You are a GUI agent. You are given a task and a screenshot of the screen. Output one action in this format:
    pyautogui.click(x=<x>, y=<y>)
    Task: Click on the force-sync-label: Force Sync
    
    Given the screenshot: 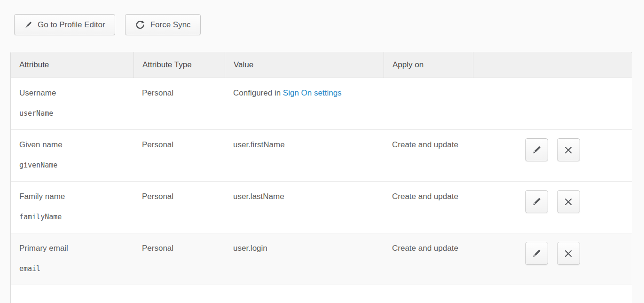 What is the action you would take?
    pyautogui.click(x=171, y=25)
    